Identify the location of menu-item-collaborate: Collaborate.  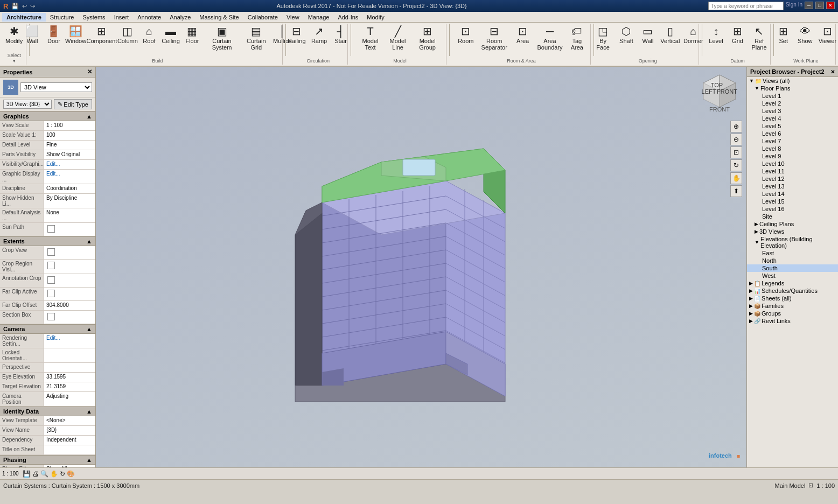
(263, 17).